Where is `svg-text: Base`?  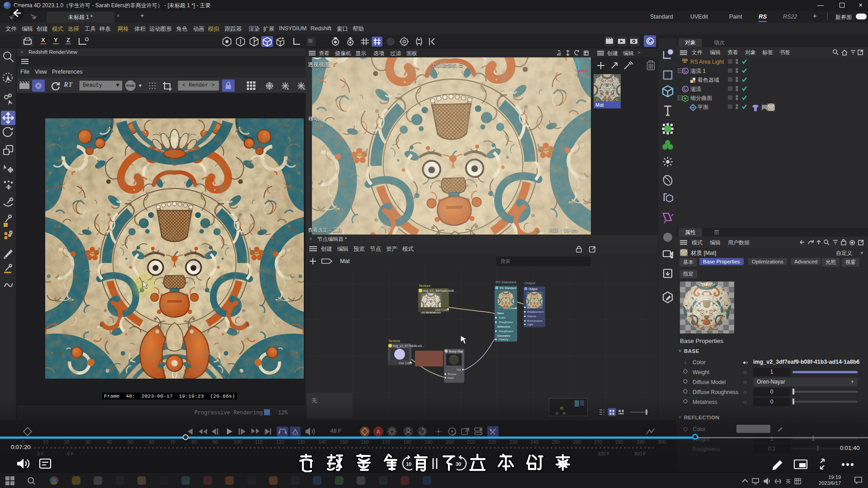 svg-text: Base is located at coordinates (501, 313).